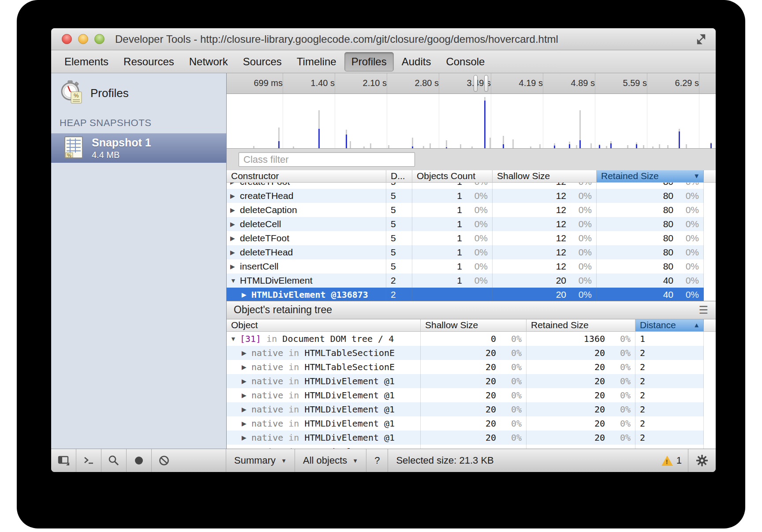 The height and width of the screenshot is (532, 762). What do you see at coordinates (89, 461) in the screenshot?
I see `show-console-icon` at bounding box center [89, 461].